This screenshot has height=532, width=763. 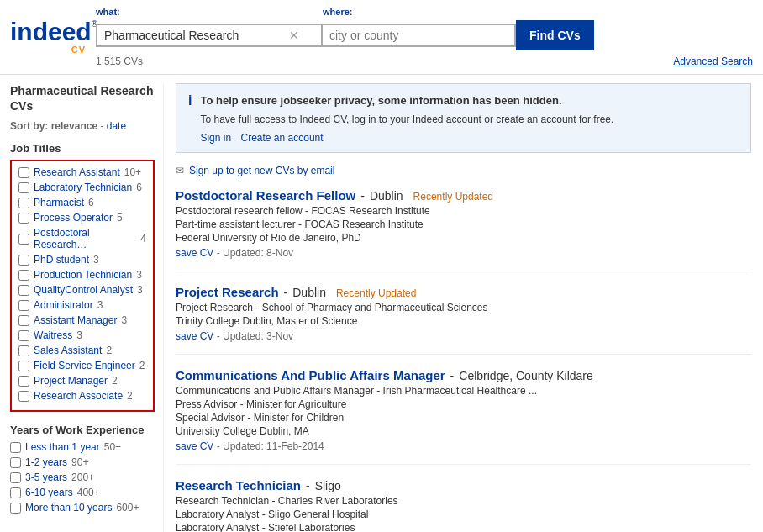 I want to click on cv-detail-line: Communications and Public Affairs Manage…, so click(x=464, y=391).